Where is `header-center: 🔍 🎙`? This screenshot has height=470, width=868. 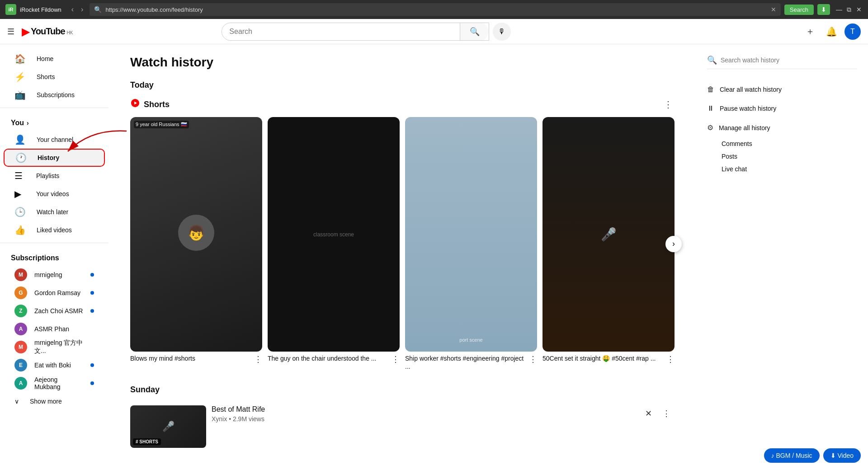
header-center: 🔍 🎙 is located at coordinates (366, 32).